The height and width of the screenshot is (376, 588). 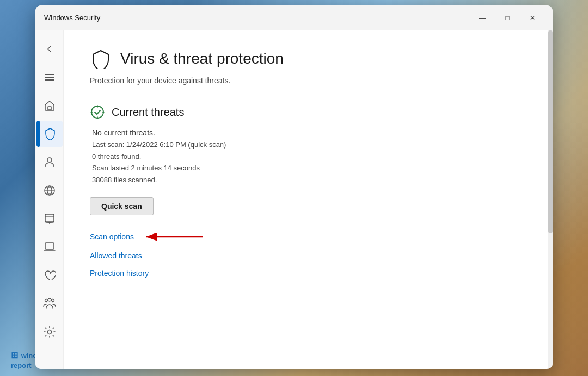 I want to click on family-icon, so click(x=50, y=304).